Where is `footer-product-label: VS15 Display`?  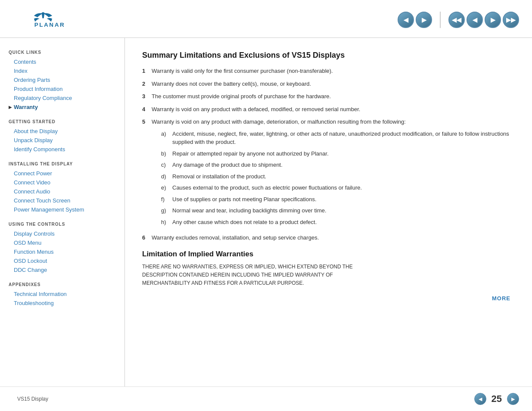 footer-product-label: VS15 Display is located at coordinates (33, 399).